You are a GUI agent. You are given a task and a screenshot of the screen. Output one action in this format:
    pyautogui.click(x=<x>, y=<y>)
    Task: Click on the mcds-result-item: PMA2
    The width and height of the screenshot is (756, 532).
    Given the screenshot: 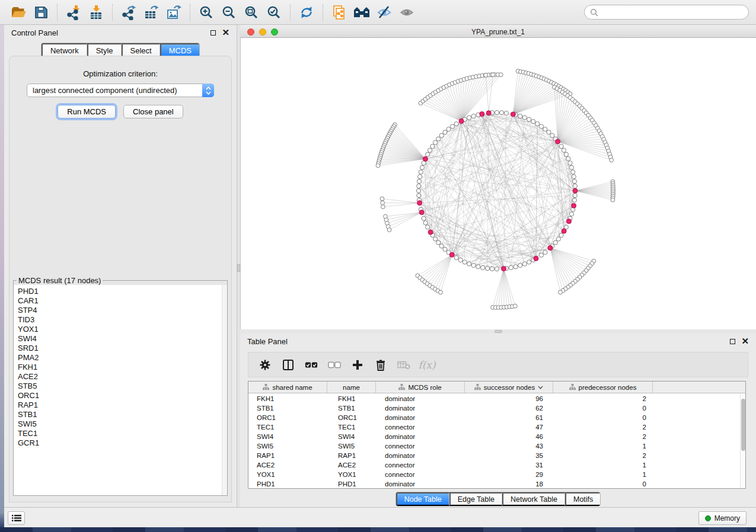 What is the action you would take?
    pyautogui.click(x=120, y=358)
    